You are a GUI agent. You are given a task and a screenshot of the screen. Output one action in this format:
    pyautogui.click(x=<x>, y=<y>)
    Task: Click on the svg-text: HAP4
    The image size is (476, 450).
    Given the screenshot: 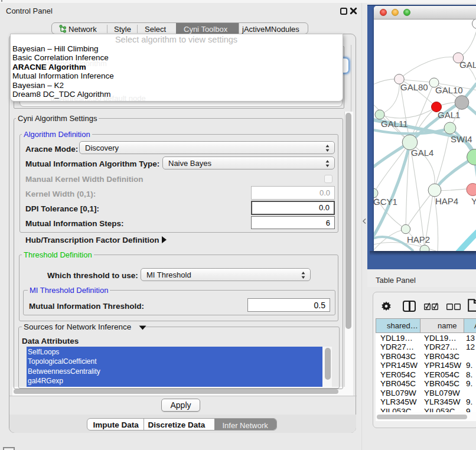 What is the action you would take?
    pyautogui.click(x=446, y=201)
    